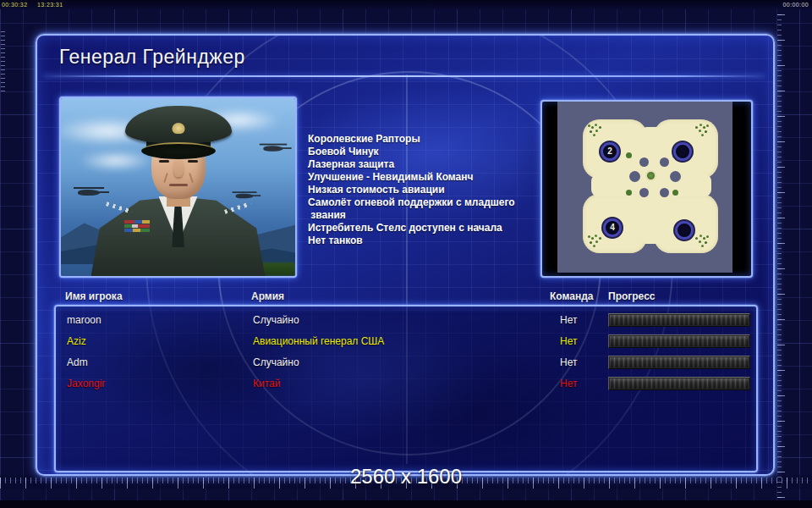 This screenshot has height=508, width=812. What do you see at coordinates (14, 5) in the screenshot?
I see `elapsed-time: 00:30:32` at bounding box center [14, 5].